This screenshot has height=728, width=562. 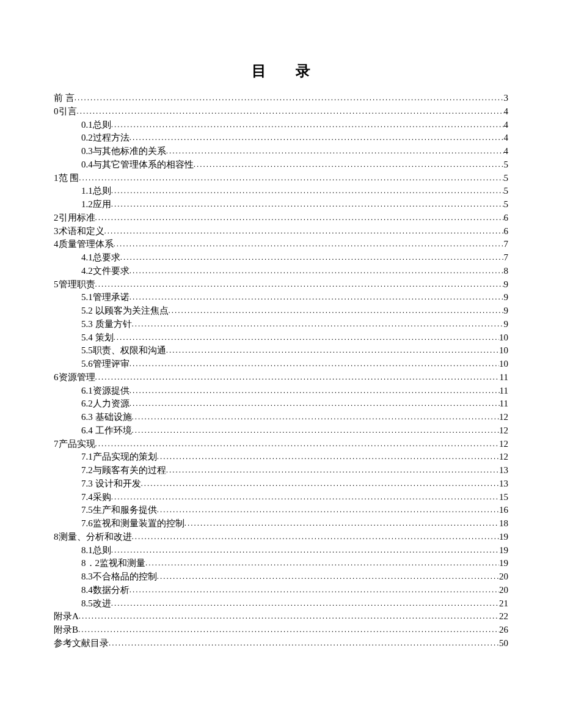 What do you see at coordinates (75, 378) in the screenshot?
I see `toc-entry-label: 6资源管理` at bounding box center [75, 378].